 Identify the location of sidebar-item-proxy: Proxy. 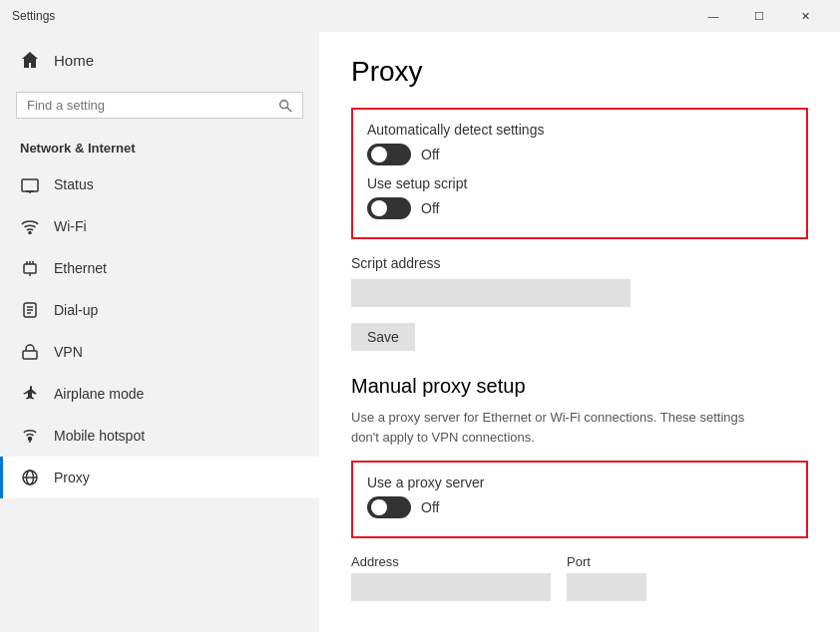
(160, 477).